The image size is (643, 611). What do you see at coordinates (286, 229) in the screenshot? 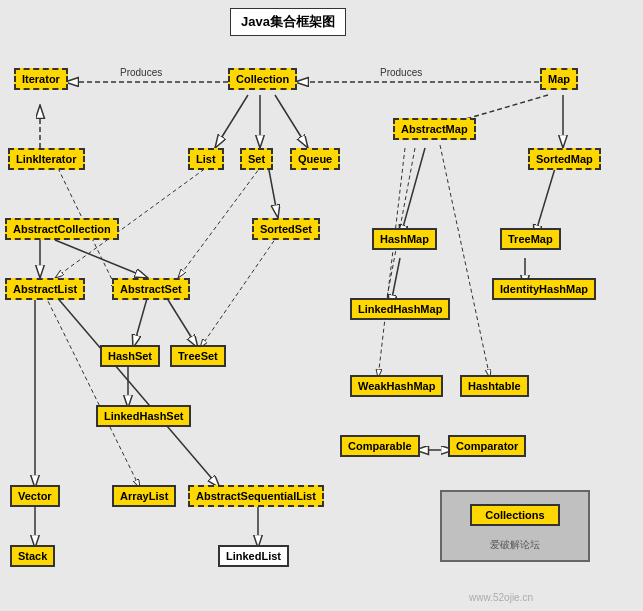
I see `node-sortedset: SortedSet` at bounding box center [286, 229].